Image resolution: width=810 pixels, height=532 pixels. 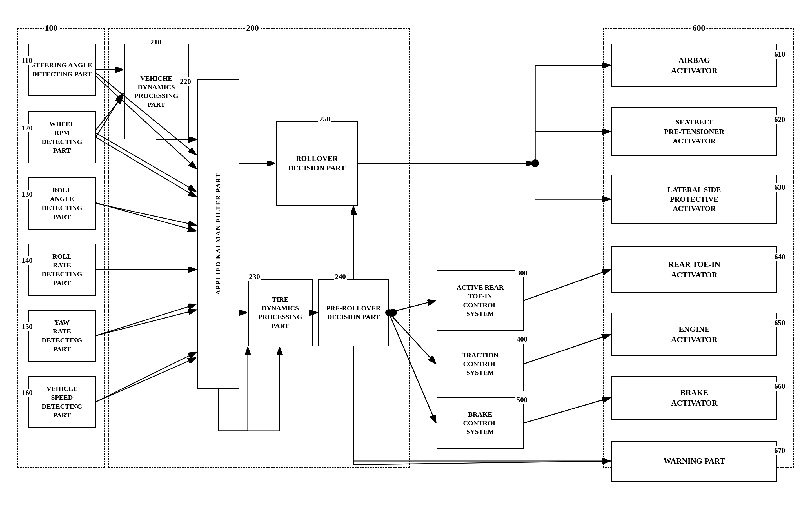 I want to click on box-120: WHEELRPMDETECTINGPART, so click(x=62, y=138).